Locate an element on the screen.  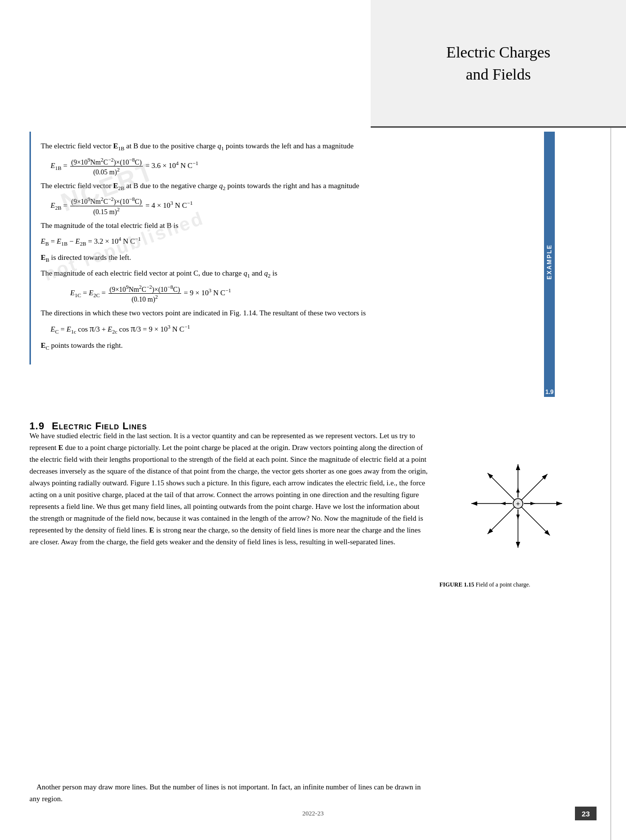
page-title: Electric Charges and Fields is located at coordinates (498, 63).